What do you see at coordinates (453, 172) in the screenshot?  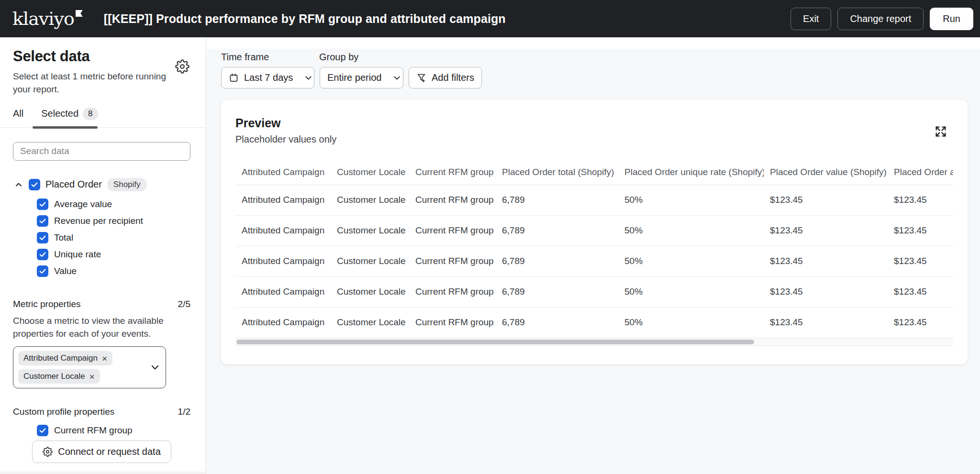 I see `column-header: Current RFM group` at bounding box center [453, 172].